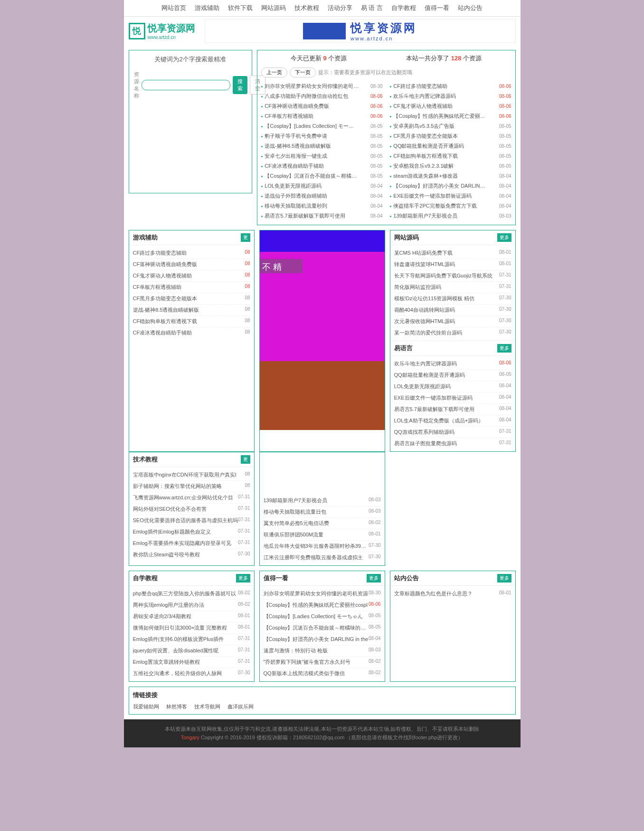 Image resolution: width=644 pixels, height=831 pixels. I want to click on list-item: 【Cosplay】好漂亮的小美女 DARLING in the08-04, so click(322, 640).